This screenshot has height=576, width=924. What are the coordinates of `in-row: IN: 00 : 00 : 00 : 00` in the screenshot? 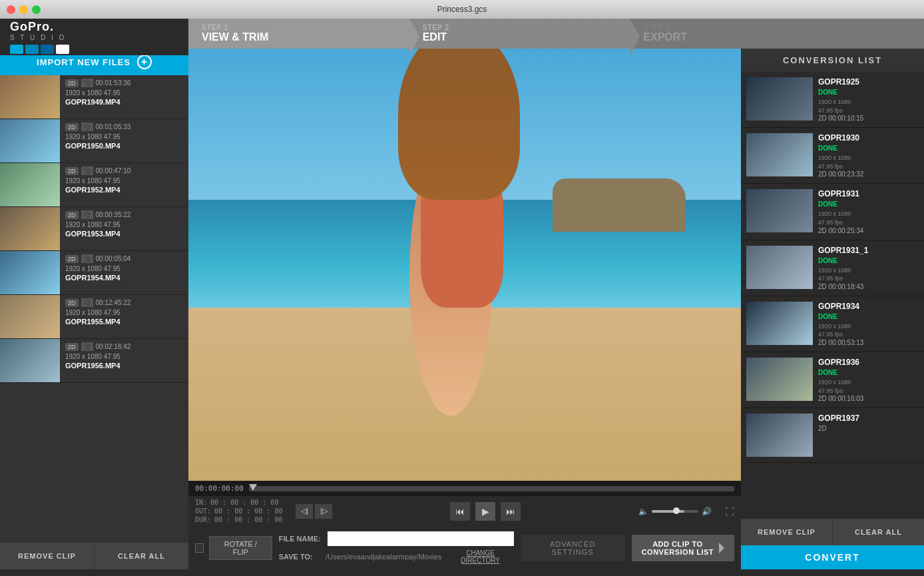 It's located at (238, 502).